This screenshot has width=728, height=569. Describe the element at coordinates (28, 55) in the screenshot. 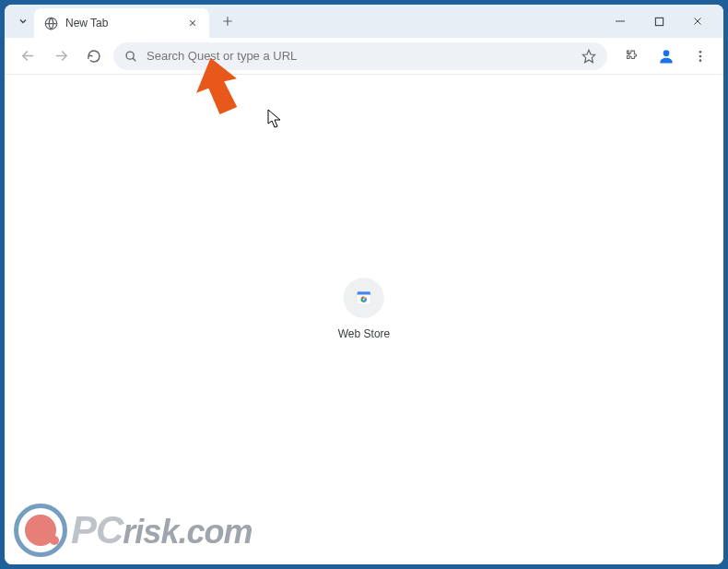

I see `arrow-left-icon` at that location.